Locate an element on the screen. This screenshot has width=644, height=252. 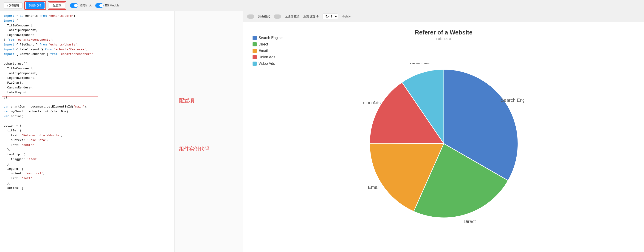
no-border-toggle is located at coordinates (278, 17).